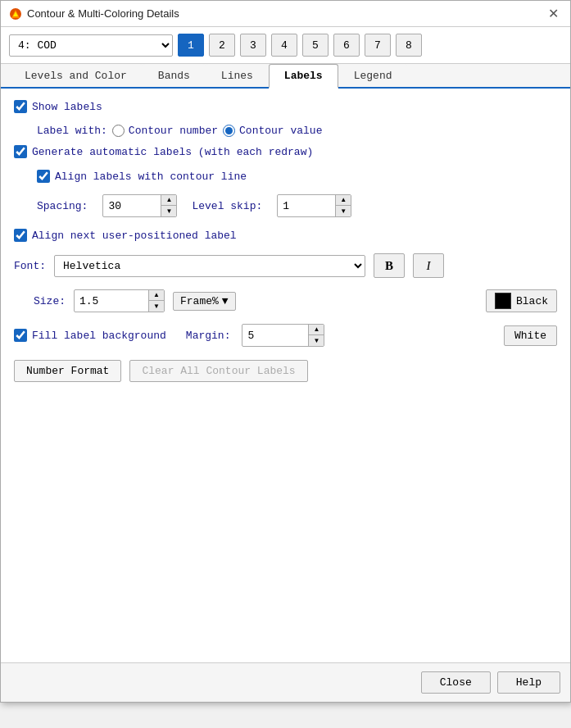 Image resolution: width=571 pixels, height=728 pixels. What do you see at coordinates (62, 207) in the screenshot?
I see `spacing-label: Spacing:` at bounding box center [62, 207].